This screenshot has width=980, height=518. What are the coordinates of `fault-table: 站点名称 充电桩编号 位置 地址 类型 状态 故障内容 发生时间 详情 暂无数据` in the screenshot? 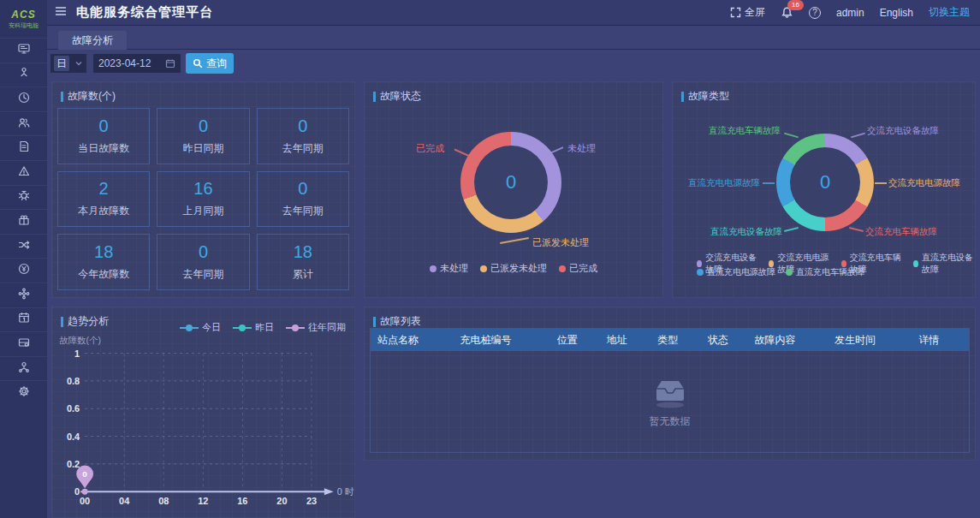 It's located at (669, 390).